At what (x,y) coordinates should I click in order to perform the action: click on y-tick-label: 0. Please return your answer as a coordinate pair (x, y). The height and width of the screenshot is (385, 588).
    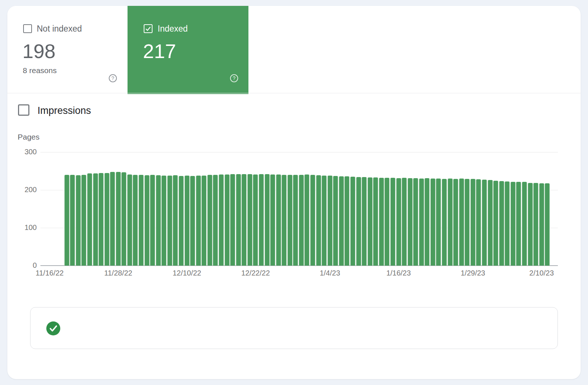
    Looking at the image, I should click on (26, 265).